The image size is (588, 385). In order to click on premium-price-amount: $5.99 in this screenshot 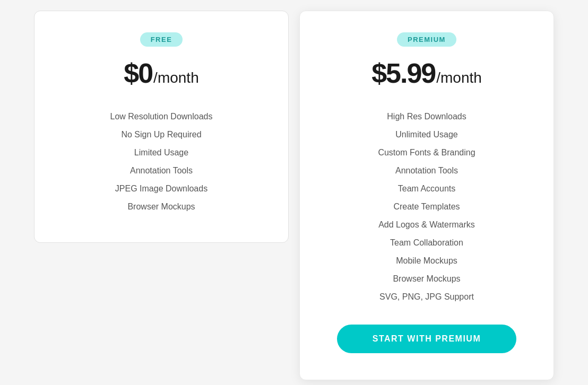, I will do `click(403, 73)`.